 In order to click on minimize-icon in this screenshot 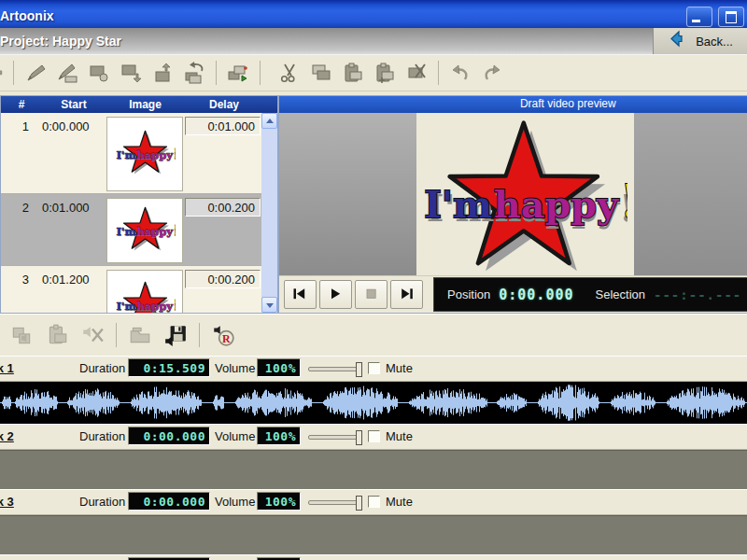, I will do `click(697, 21)`.